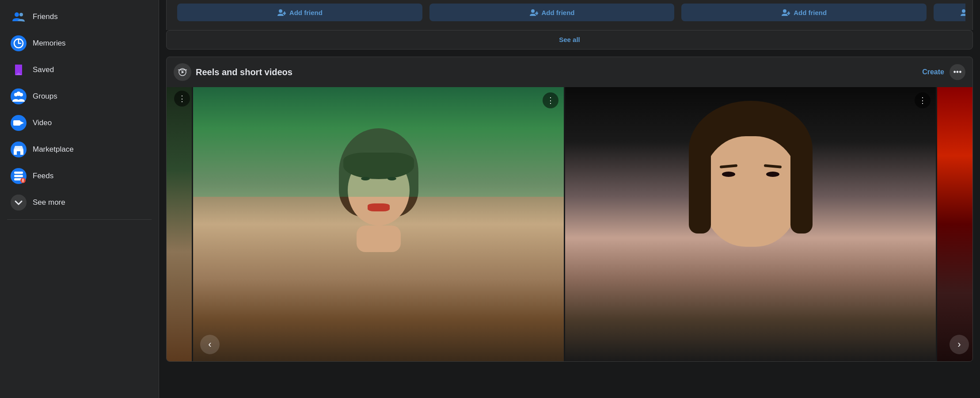  I want to click on sidebar-item-video: Video, so click(80, 123).